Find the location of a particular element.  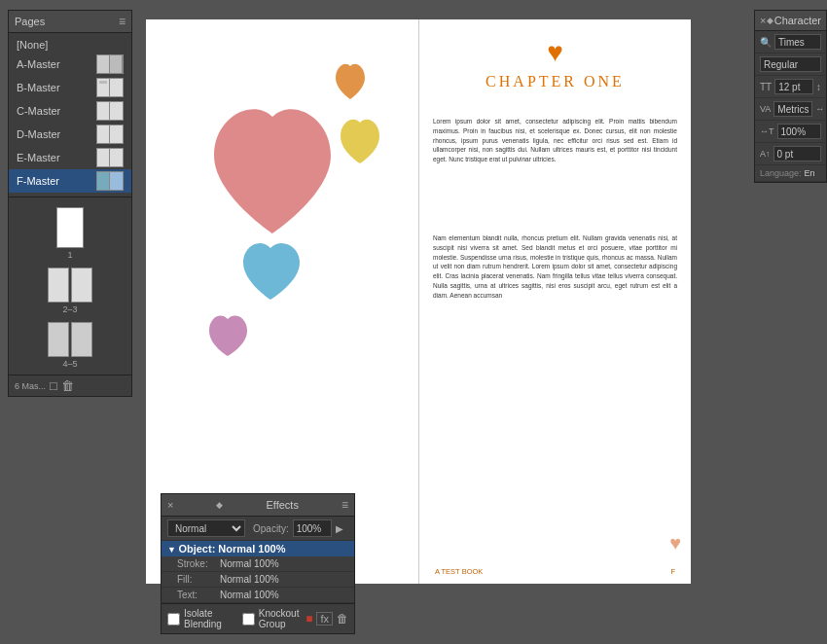

character-panel-header: × ◆ Character is located at coordinates (790, 21).